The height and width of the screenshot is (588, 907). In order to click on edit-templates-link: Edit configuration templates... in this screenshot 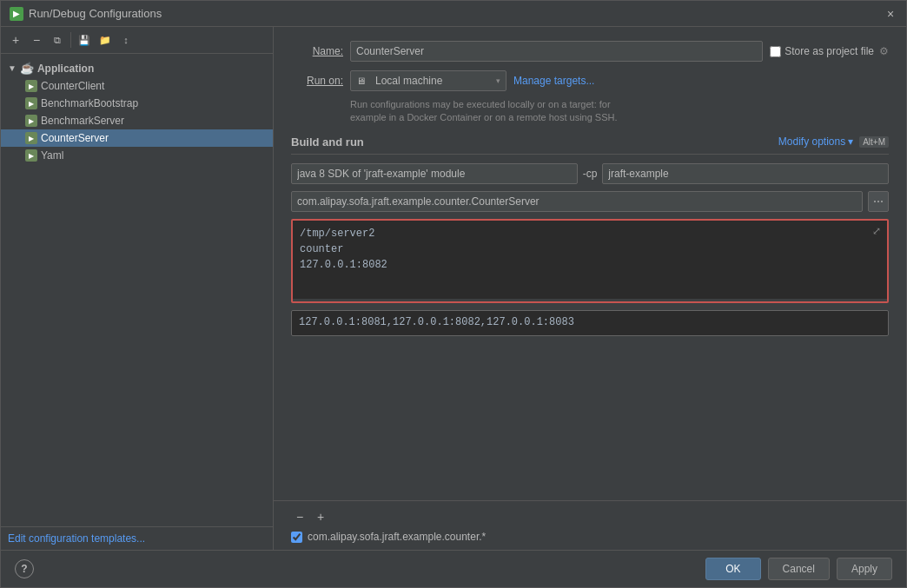, I will do `click(76, 538)`.